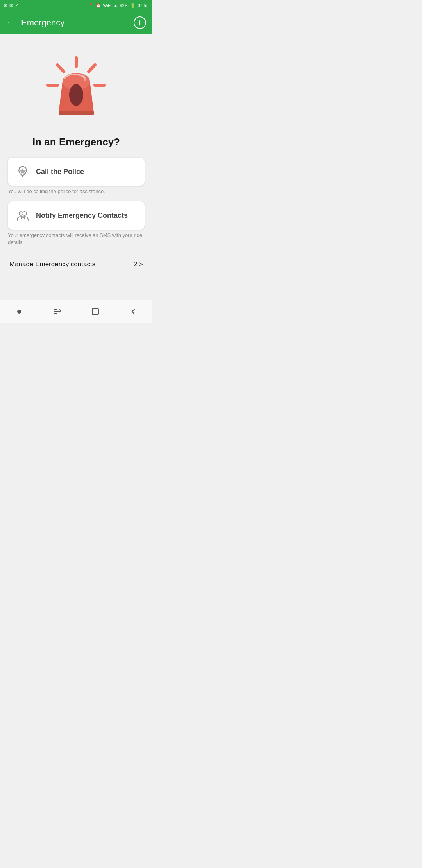 This screenshot has height=868, width=422. I want to click on siren-svg, so click(76, 89).